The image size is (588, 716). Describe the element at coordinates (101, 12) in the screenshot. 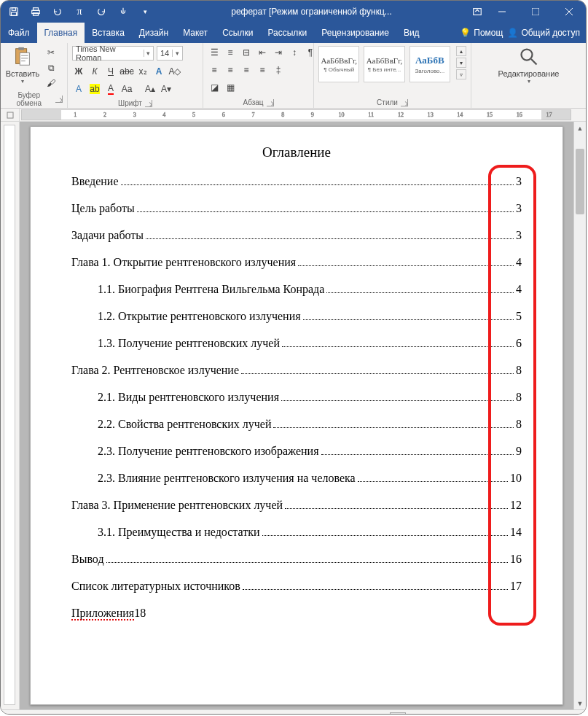

I see `redo-icon` at that location.